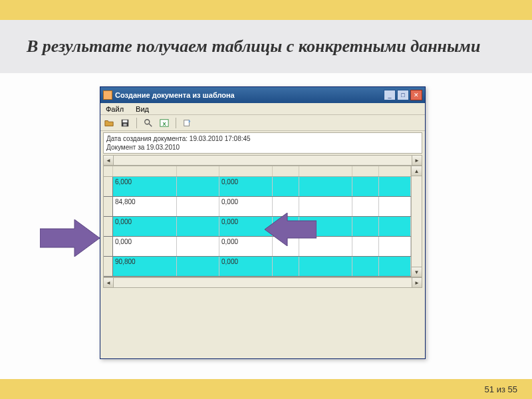 Image resolution: width=532 pixels, height=399 pixels. I want to click on toolbar-separator, so click(137, 123).